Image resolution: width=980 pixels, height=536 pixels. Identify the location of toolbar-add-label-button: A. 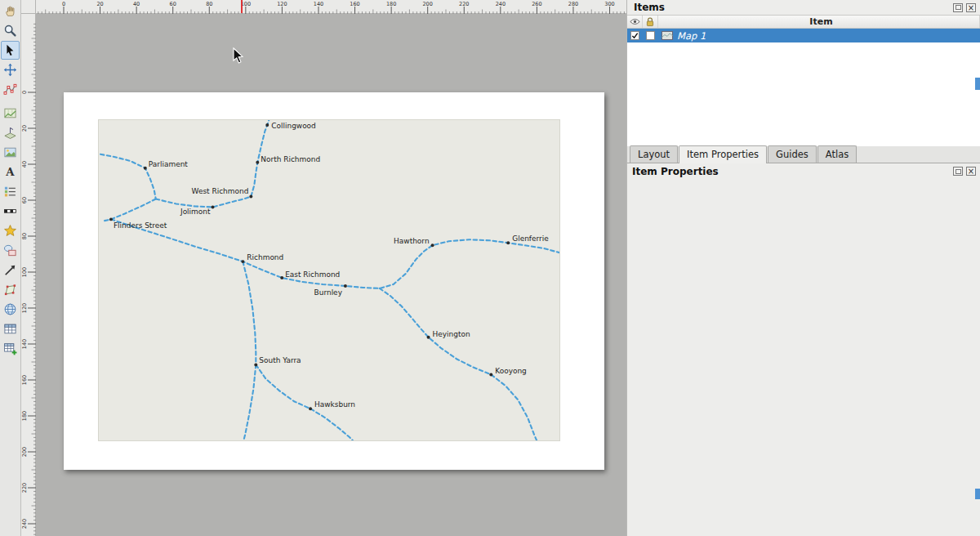
(10, 172).